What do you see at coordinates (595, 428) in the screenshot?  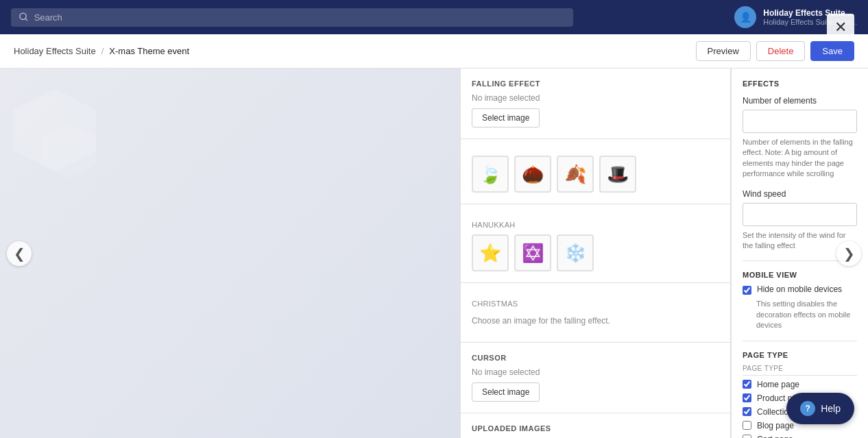 I see `uploaded-images-title: UPLOADED IMAGES` at bounding box center [595, 428].